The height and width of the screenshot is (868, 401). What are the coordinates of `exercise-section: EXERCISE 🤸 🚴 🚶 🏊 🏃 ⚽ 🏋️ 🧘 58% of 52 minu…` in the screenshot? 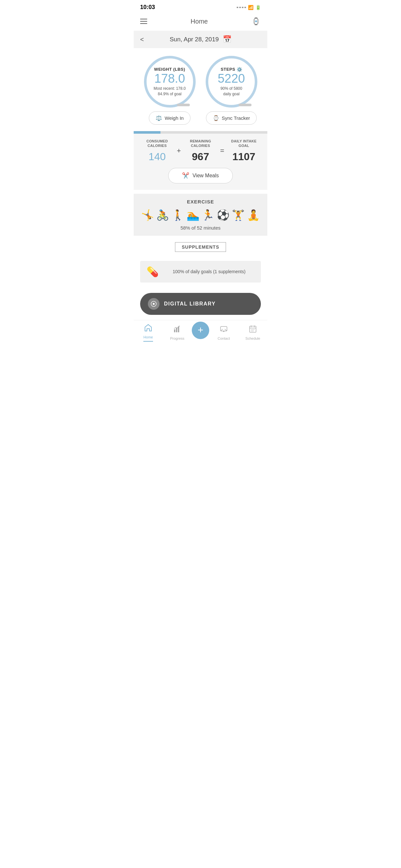 It's located at (201, 215).